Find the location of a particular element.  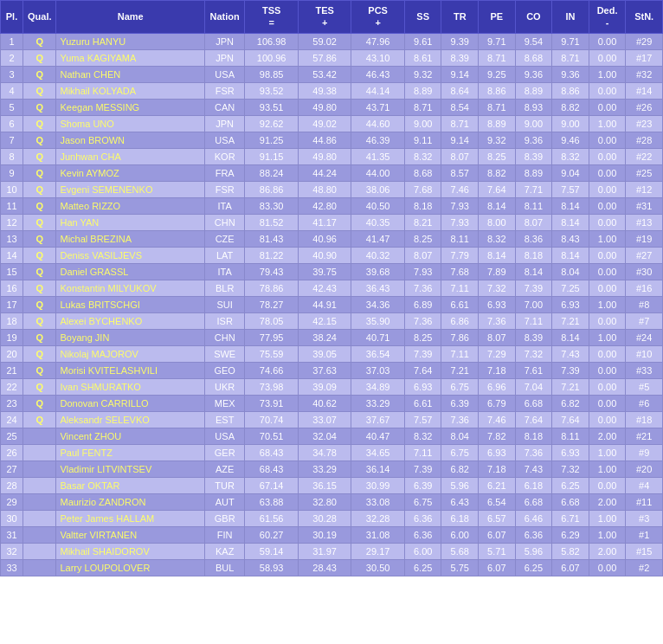

cell-name: Daniel GRASSL is located at coordinates (131, 272).